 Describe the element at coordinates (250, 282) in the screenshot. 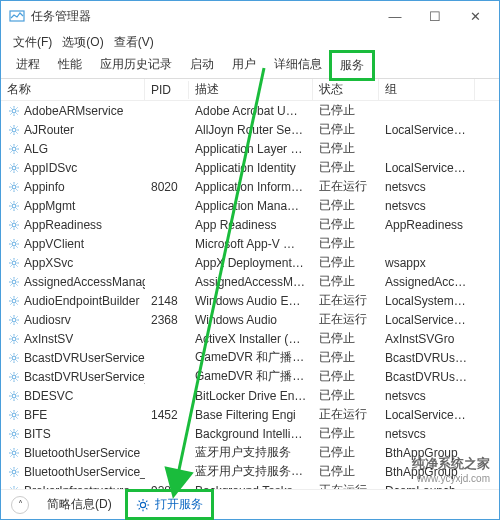

I see `table-row: AssignedAccessManagerAssignedAccessM…已停止…` at that location.